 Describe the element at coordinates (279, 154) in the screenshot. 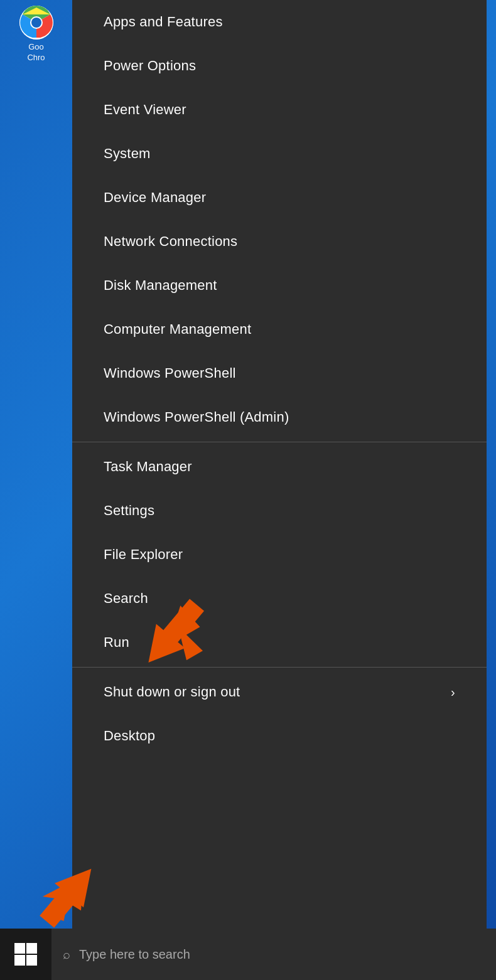

I see `menu-item-system: System` at that location.